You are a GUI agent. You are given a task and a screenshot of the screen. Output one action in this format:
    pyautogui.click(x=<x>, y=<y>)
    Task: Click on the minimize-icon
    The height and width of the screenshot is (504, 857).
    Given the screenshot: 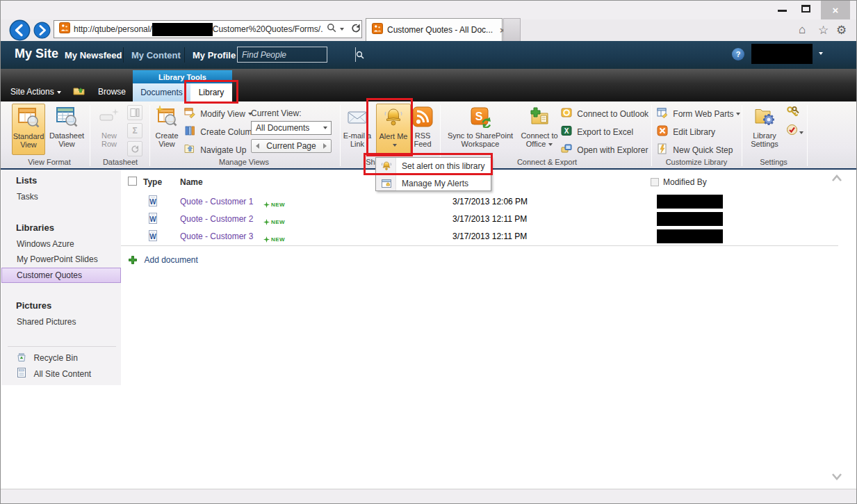 What is the action you would take?
    pyautogui.click(x=783, y=11)
    